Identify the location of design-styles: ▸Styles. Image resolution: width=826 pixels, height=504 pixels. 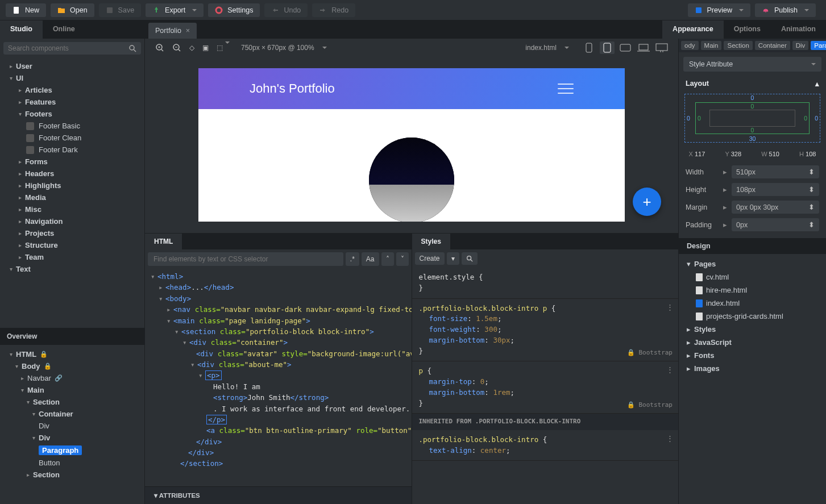
(753, 330).